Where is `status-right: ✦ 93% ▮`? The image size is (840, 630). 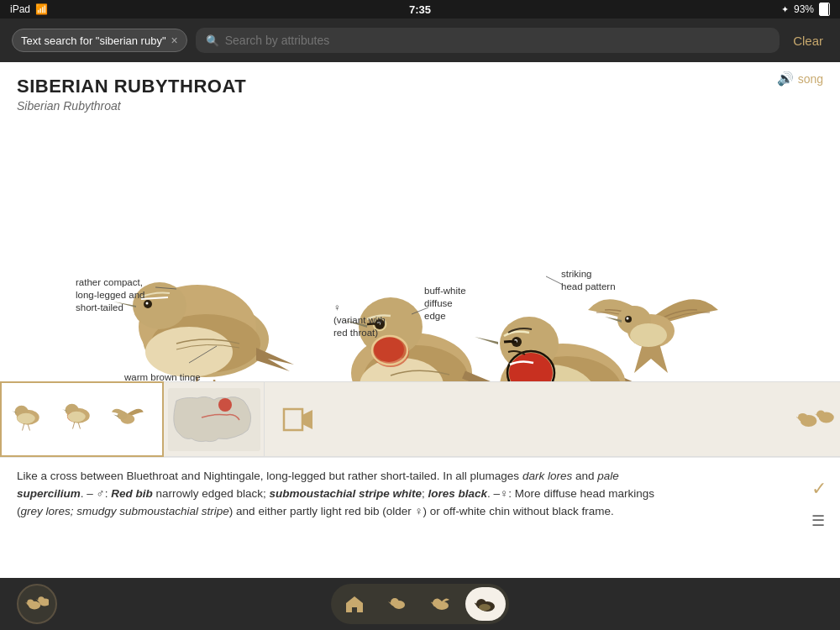 status-right: ✦ 93% ▮ is located at coordinates (806, 9).